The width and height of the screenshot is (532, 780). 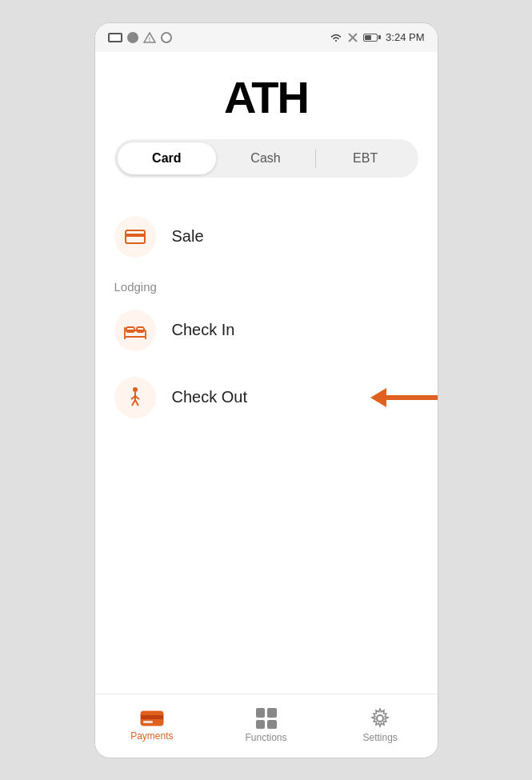 What do you see at coordinates (381, 738) in the screenshot?
I see `settings-nav-label: Settings` at bounding box center [381, 738].